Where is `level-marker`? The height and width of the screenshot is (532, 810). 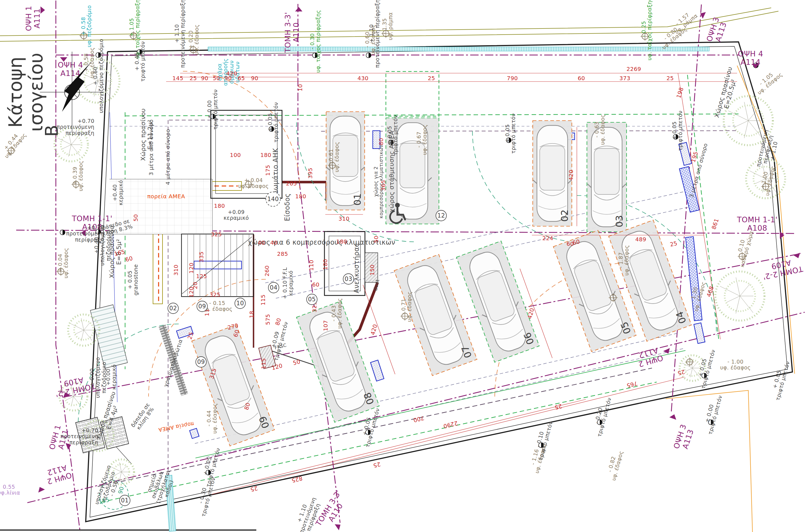 level-marker is located at coordinates (63, 232).